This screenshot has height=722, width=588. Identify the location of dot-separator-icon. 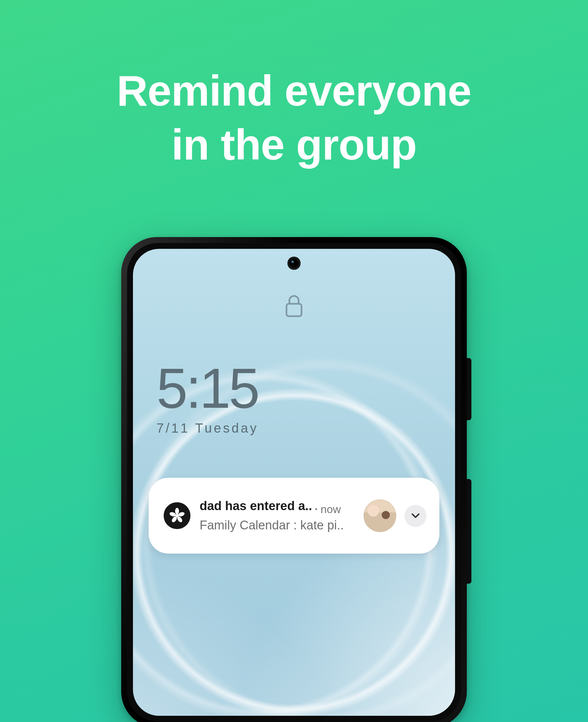
(316, 509).